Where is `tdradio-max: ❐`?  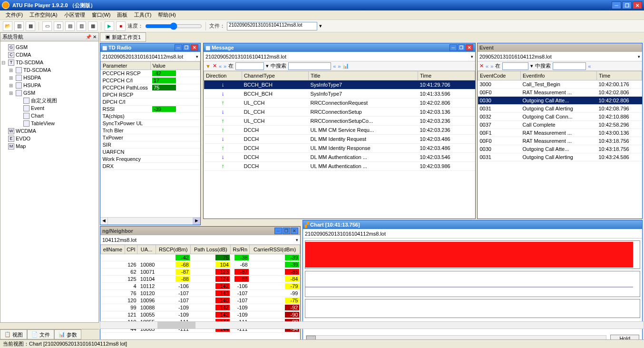 tdradio-max: ❐ is located at coordinates (186, 48).